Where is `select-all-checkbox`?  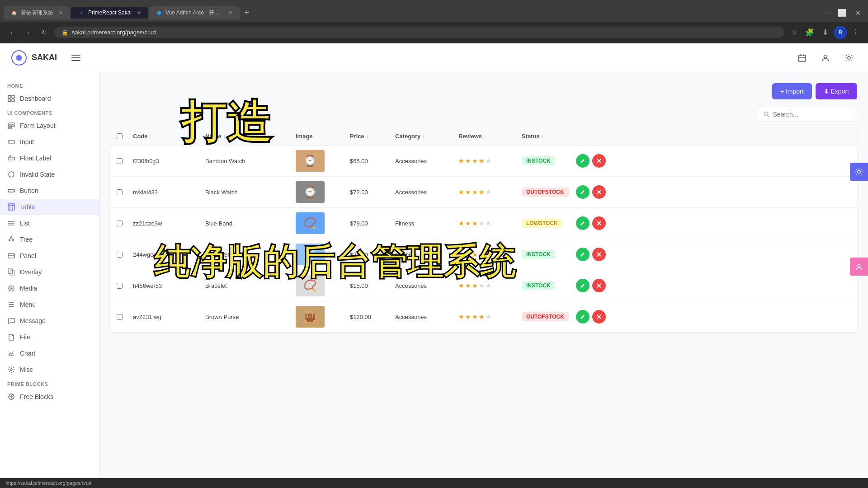
select-all-checkbox is located at coordinates (119, 136).